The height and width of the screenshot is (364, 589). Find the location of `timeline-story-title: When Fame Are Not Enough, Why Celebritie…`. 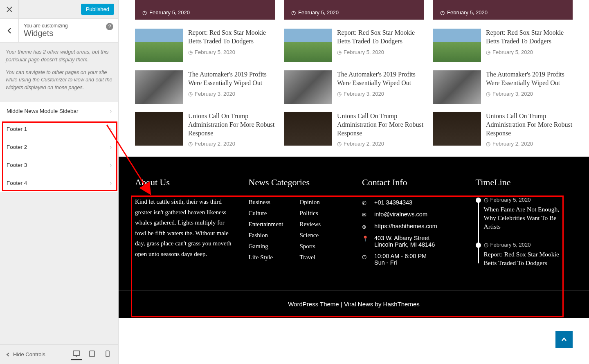

timeline-story-title: When Fame Are Not Enough, Why Celebritie… is located at coordinates (528, 218).